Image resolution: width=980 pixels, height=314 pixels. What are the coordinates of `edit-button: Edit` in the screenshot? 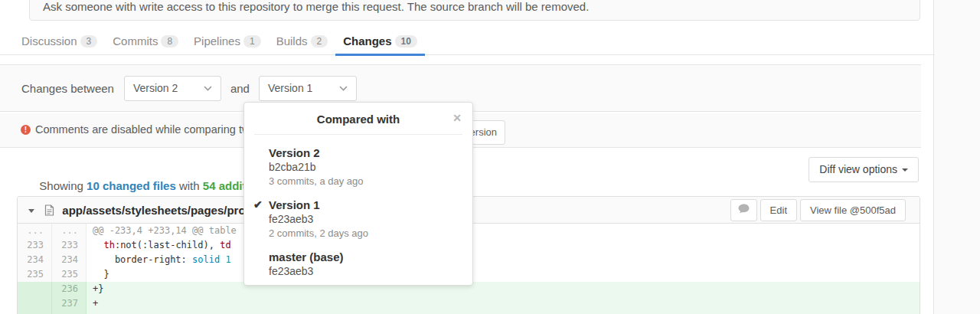 It's located at (779, 210).